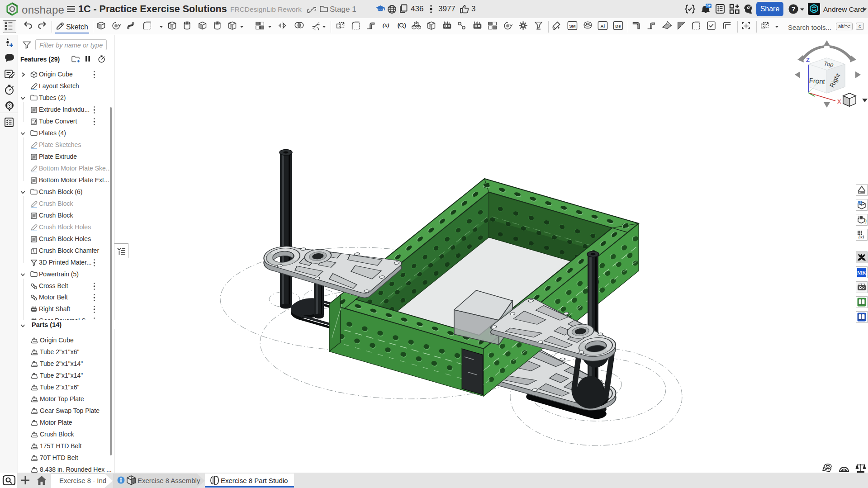  Describe the element at coordinates (862, 273) in the screenshot. I see `svg-text: MK` at that location.